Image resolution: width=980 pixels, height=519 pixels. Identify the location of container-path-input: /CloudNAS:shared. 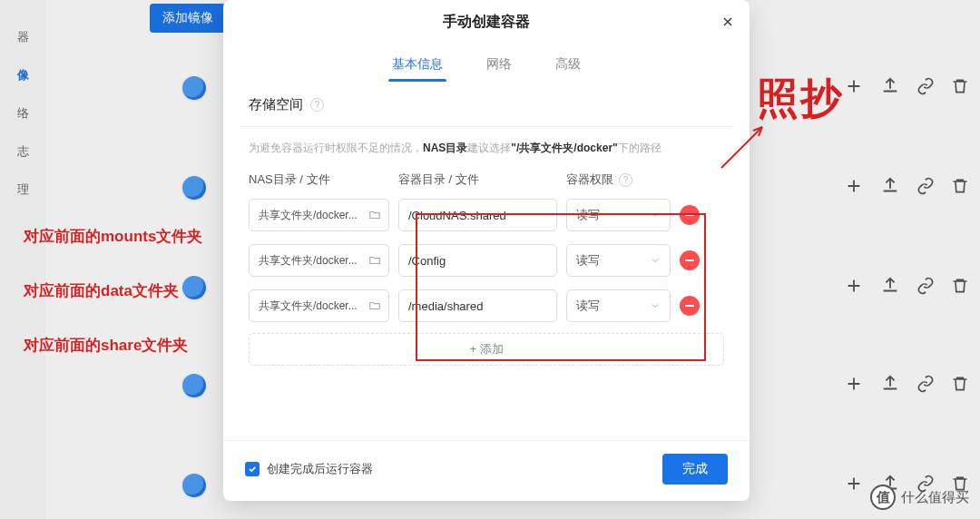
(477, 215).